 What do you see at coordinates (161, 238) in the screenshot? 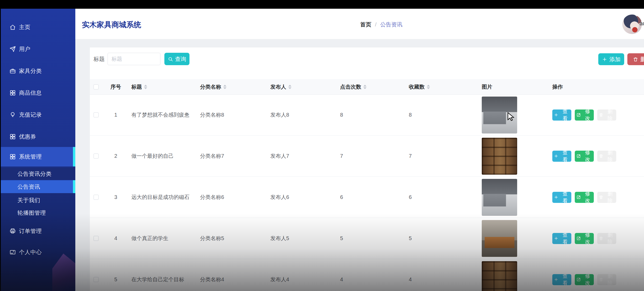
I see `cell-title: 做个真正的学生` at bounding box center [161, 238].